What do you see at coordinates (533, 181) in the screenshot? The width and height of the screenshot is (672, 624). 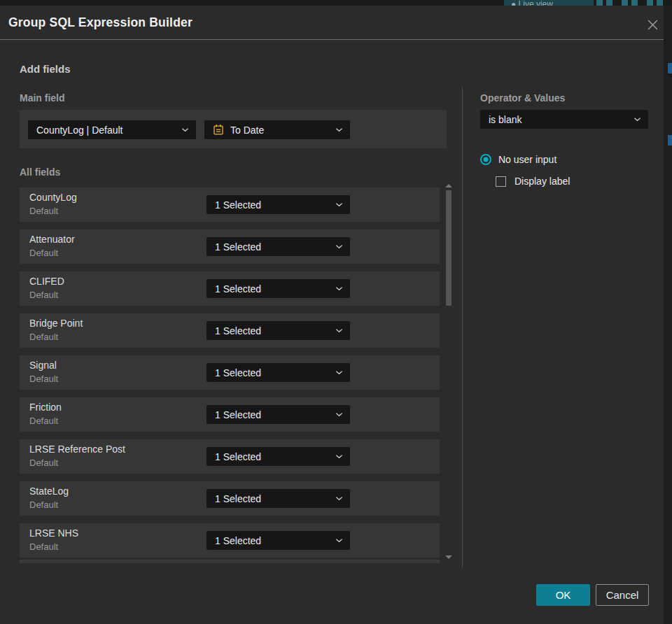 I see `display-label-checkbox: Display label` at bounding box center [533, 181].